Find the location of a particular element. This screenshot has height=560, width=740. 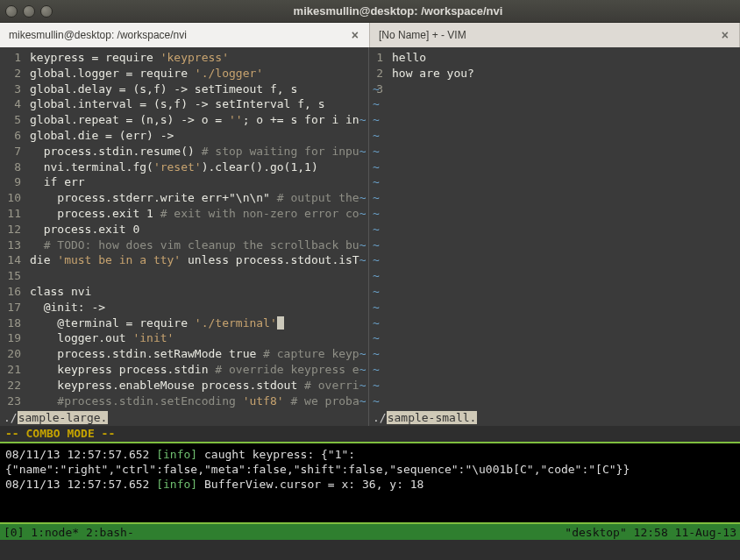

tab-terminal: mikesmullin@desktop: /workspace/nvi × is located at coordinates (185, 35).